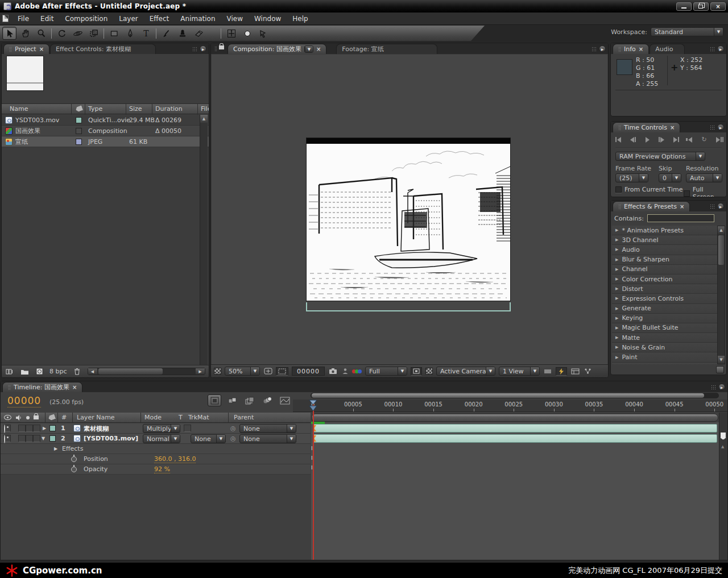 Image resolution: width=728 pixels, height=578 pixels. Describe the element at coordinates (205, 109) in the screenshot. I see `column-file: File` at that location.